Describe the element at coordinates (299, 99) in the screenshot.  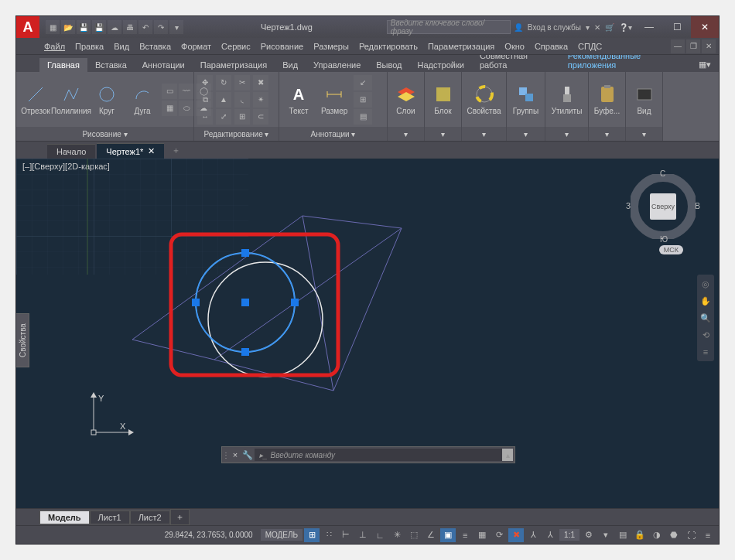
I see `text-button: A Текст` at that location.